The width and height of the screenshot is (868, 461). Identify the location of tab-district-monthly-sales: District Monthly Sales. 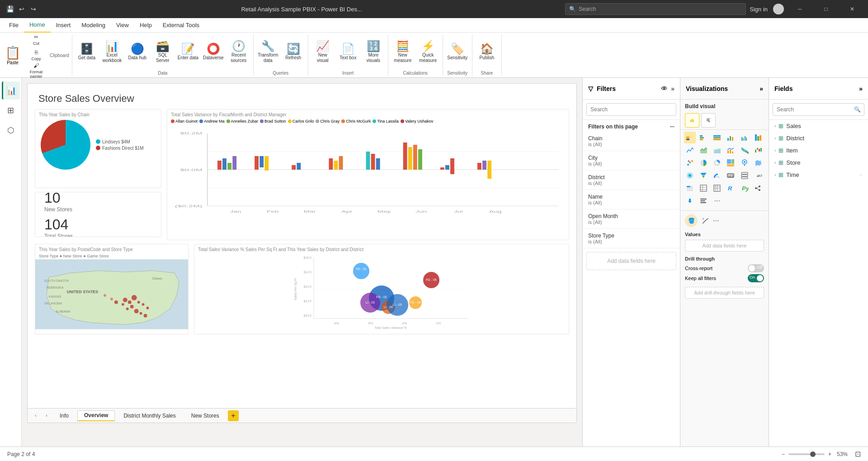
(149, 416).